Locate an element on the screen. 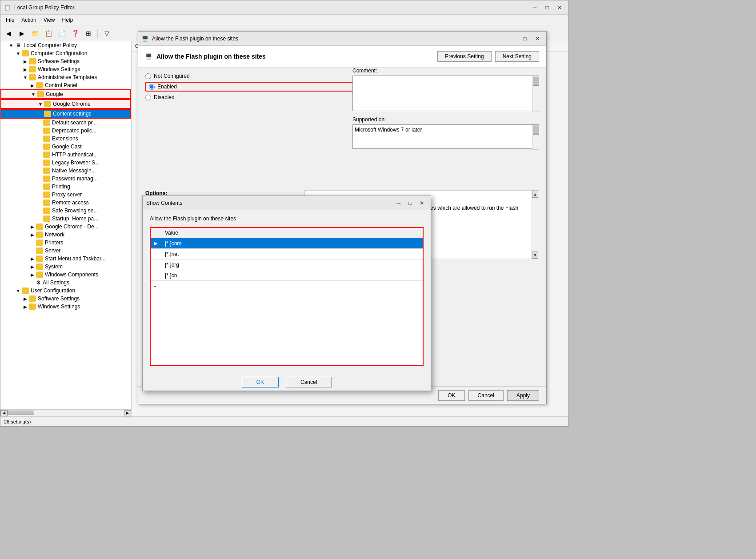 This screenshot has width=756, height=559. sc-row-value-3: [*.]org is located at coordinates (292, 265).